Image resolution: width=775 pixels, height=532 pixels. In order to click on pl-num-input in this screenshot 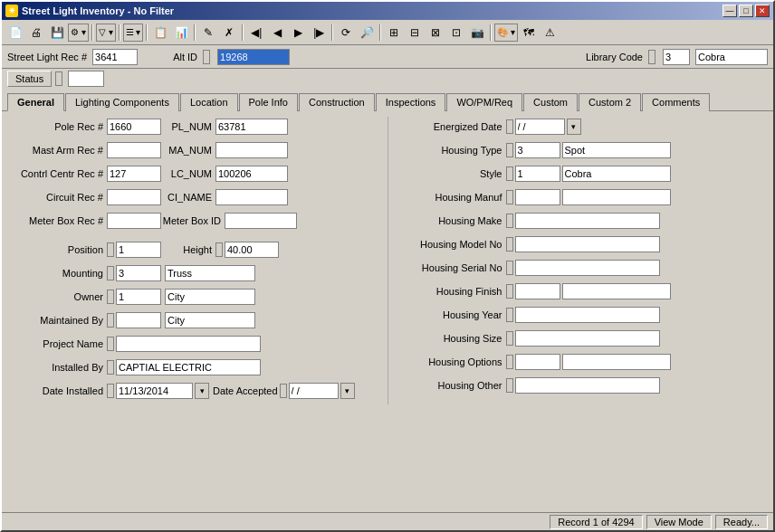, I will do `click(252, 127)`.